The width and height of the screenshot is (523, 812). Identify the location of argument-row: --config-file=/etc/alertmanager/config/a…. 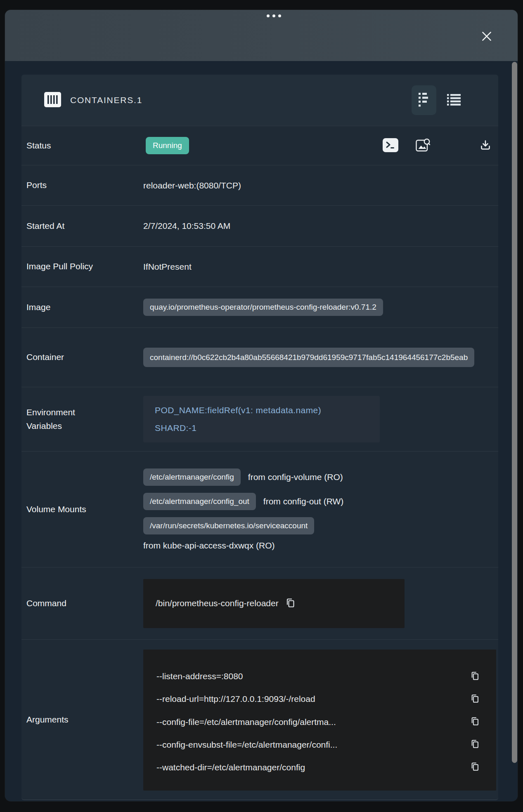
(318, 722).